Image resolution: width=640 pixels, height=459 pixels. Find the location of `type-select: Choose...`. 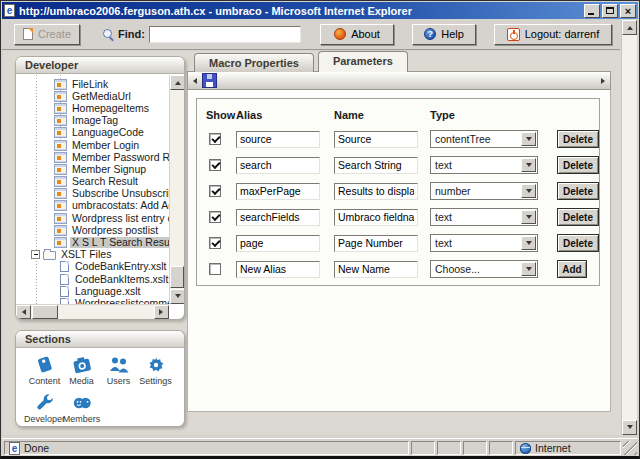

type-select: Choose... is located at coordinates (484, 269).